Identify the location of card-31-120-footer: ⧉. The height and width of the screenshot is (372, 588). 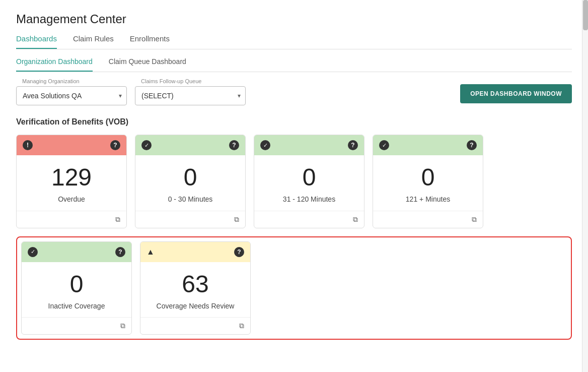
(309, 219).